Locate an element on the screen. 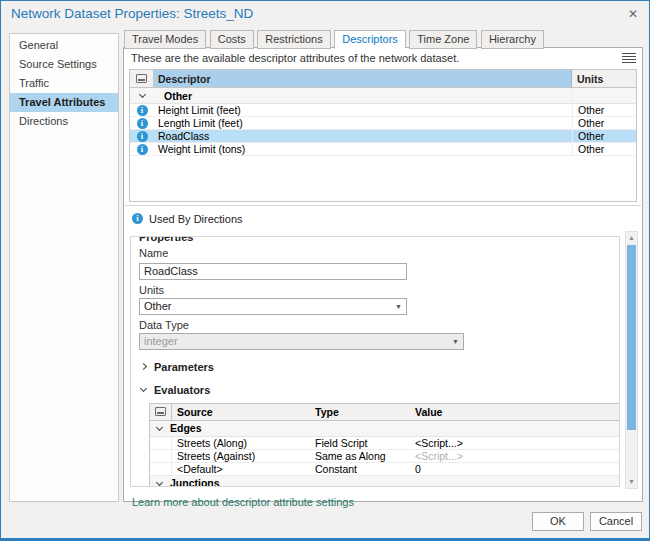 Image resolution: width=650 pixels, height=541 pixels. table-row-length-limit: i Length Limit (feet) Other is located at coordinates (383, 124).